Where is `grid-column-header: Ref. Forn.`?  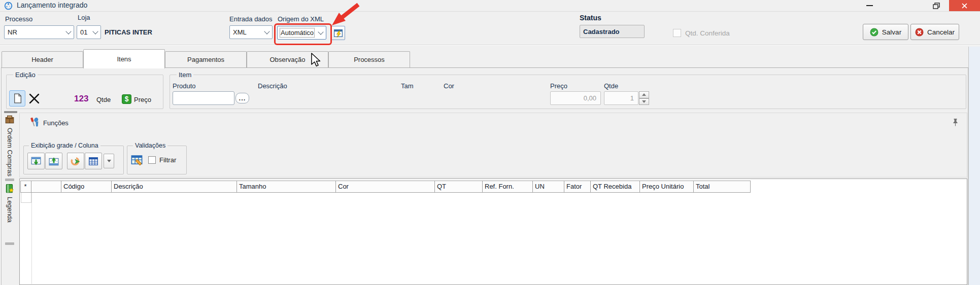
grid-column-header: Ref. Forn. is located at coordinates (508, 187).